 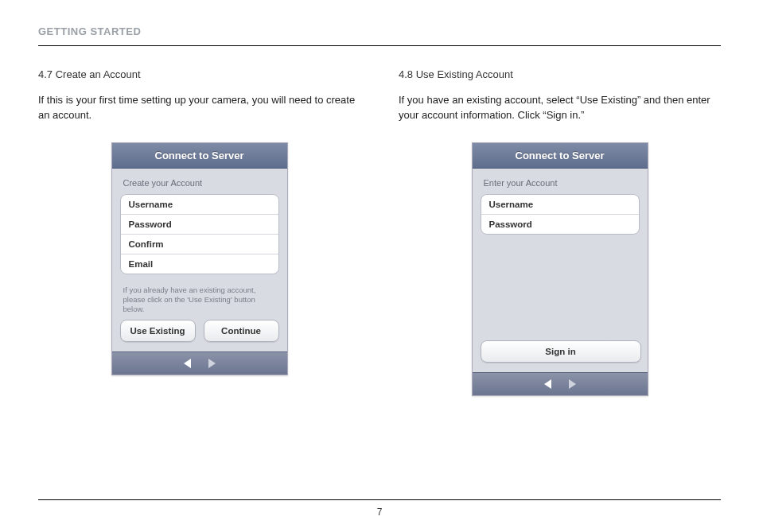 I want to click on email-field: Email, so click(x=200, y=264).